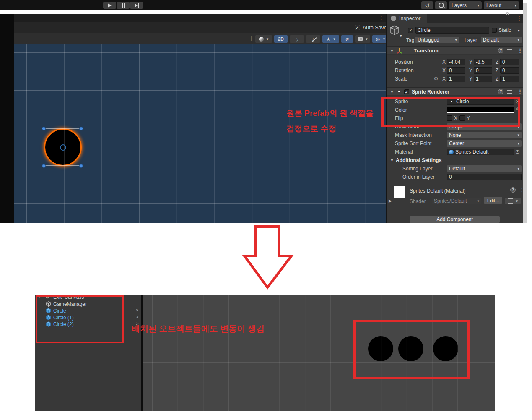 The height and width of the screenshot is (420, 532). I want to click on pause-button, so click(123, 5).